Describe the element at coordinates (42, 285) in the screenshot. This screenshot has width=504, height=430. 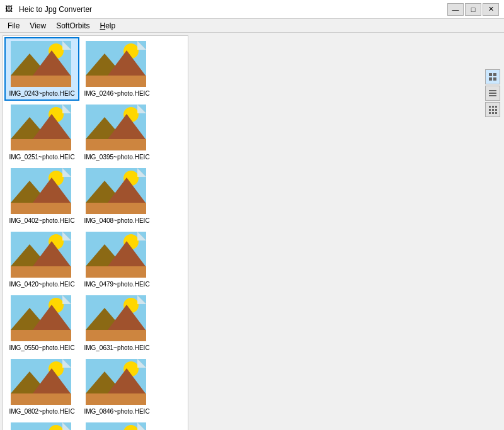
I see `file-name: IMG_0420~photo.HEIC` at that location.